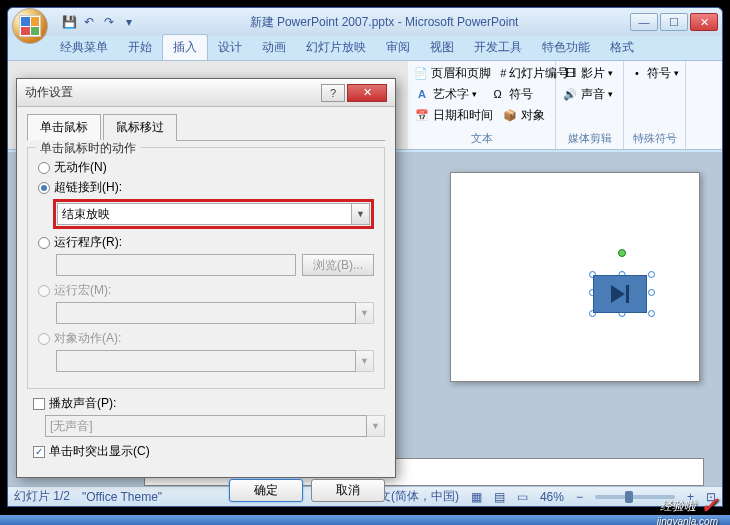 Image resolution: width=730 pixels, height=525 pixels. Describe the element at coordinates (44, 339) in the screenshot. I see `radio-object-action` at that location.